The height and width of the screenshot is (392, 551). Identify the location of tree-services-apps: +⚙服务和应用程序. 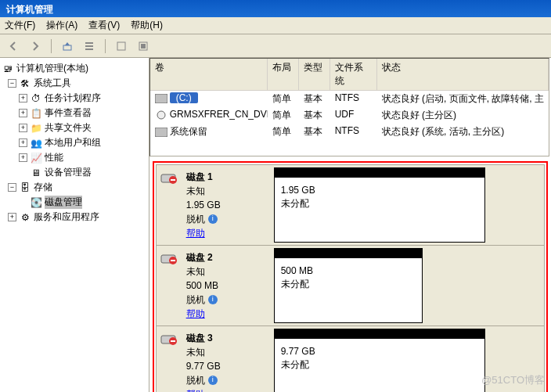
(74, 218).